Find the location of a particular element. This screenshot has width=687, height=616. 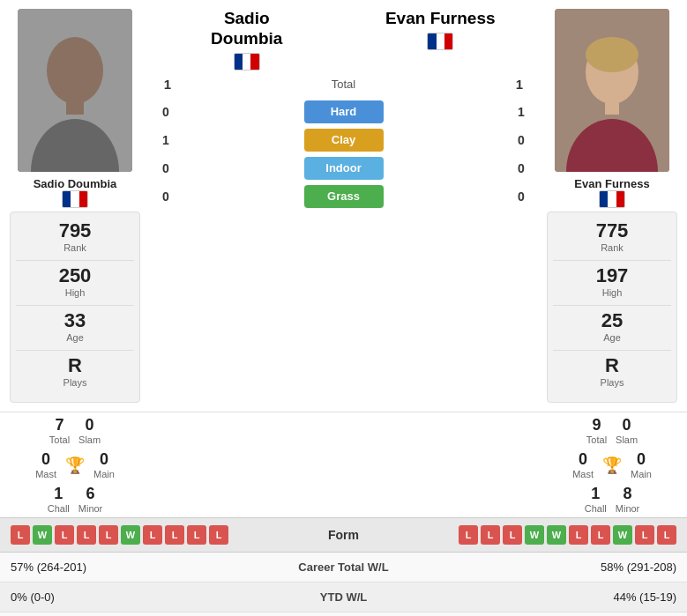

stat-row-career: 57% (264-201) Career Total W/L 58% (291-… is located at coordinates (344, 568).